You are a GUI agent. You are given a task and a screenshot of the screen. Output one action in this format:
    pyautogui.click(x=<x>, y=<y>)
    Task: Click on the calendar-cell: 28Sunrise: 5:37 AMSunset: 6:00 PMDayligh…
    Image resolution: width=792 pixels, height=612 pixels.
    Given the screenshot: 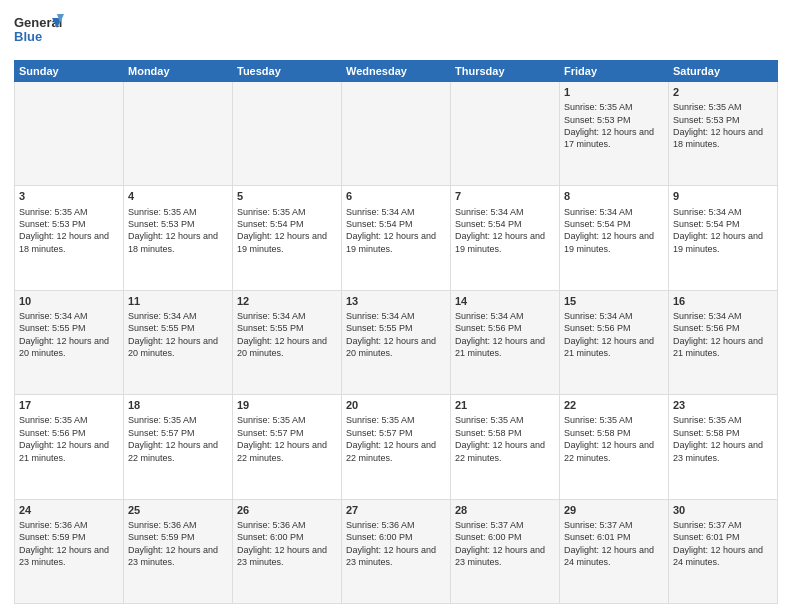 What is the action you would take?
    pyautogui.click(x=506, y=551)
    